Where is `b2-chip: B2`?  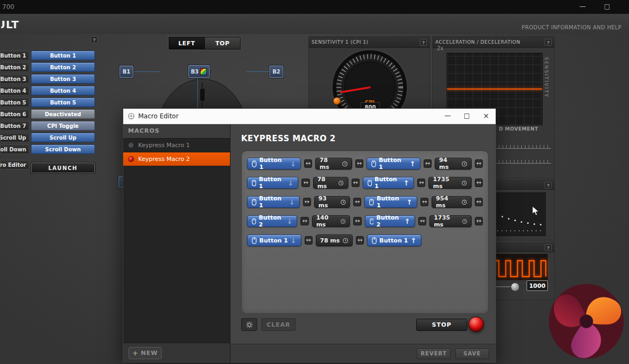 b2-chip: B2 is located at coordinates (276, 71).